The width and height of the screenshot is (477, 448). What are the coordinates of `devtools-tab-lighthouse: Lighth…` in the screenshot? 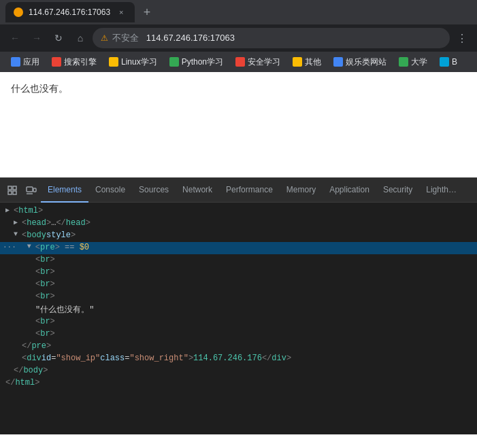 It's located at (441, 190).